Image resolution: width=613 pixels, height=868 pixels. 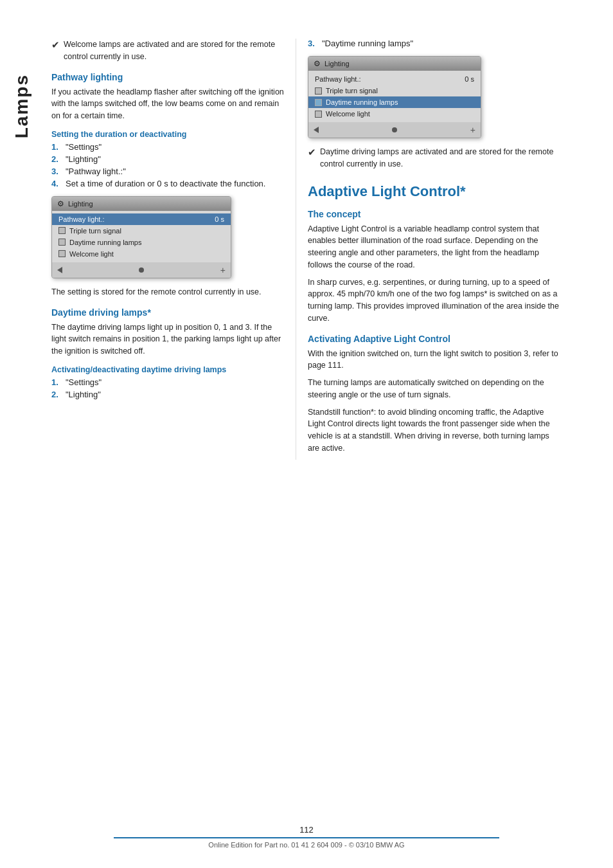 What do you see at coordinates (306, 838) in the screenshot?
I see `footer-divider` at bounding box center [306, 838].